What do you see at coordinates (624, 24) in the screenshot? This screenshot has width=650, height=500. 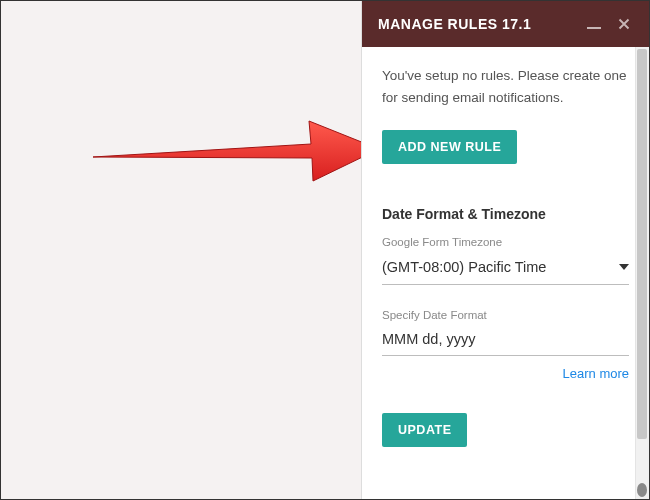 I see `close-icon` at bounding box center [624, 24].